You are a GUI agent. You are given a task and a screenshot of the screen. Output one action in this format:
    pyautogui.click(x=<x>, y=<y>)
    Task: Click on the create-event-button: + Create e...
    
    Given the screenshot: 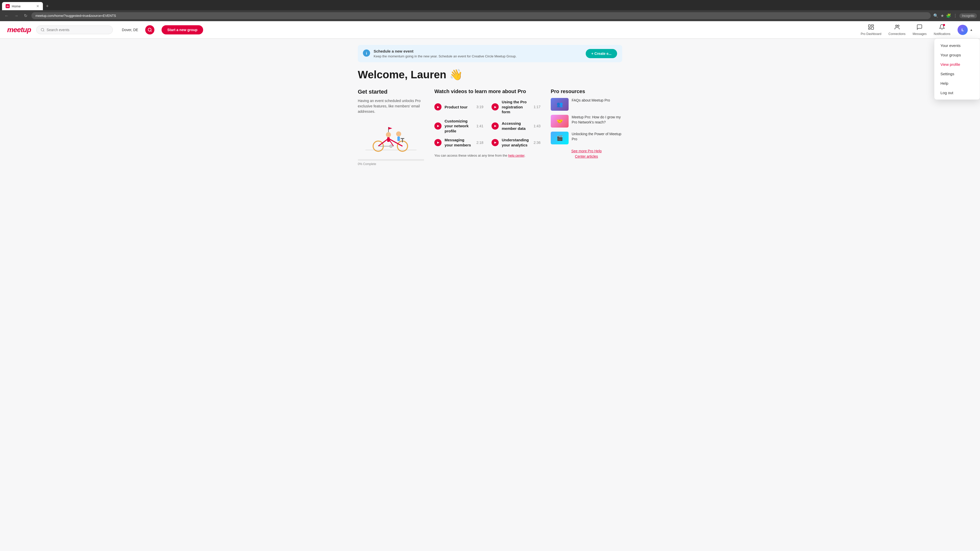 What is the action you would take?
    pyautogui.click(x=601, y=54)
    